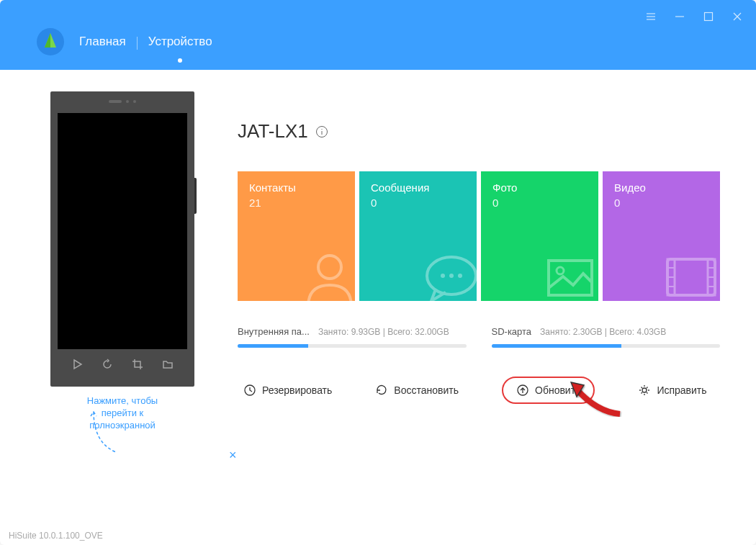  Describe the element at coordinates (352, 337) in the screenshot. I see `storage-internal: Внутренняя па... Занято: 9.93GB | Всего:…` at that location.